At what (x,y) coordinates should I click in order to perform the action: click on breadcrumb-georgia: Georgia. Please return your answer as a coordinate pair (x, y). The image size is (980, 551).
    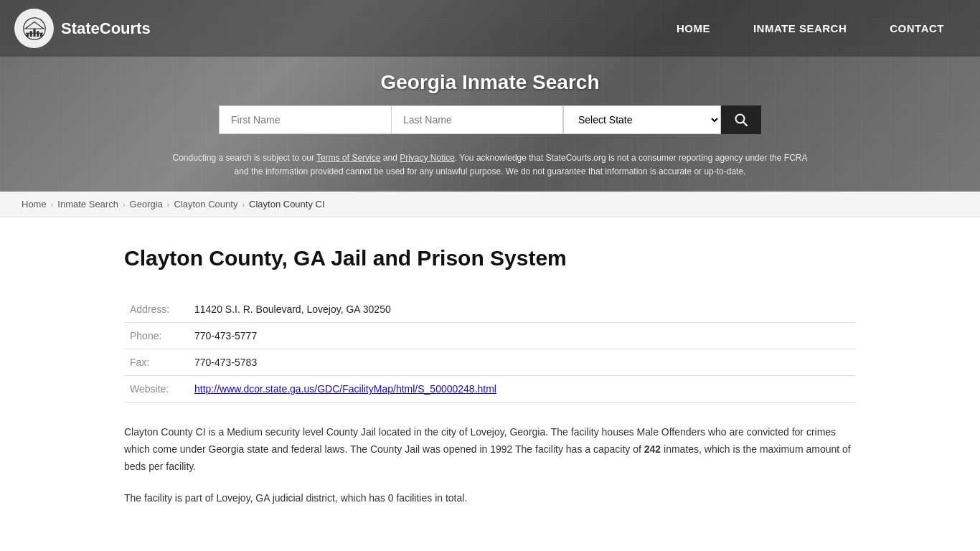
    Looking at the image, I should click on (146, 204).